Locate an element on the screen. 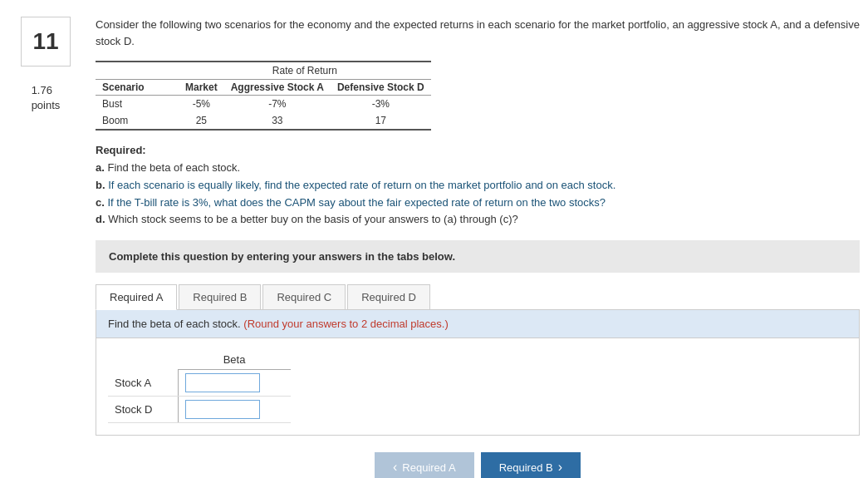  required-title: Required: is located at coordinates (478, 150).